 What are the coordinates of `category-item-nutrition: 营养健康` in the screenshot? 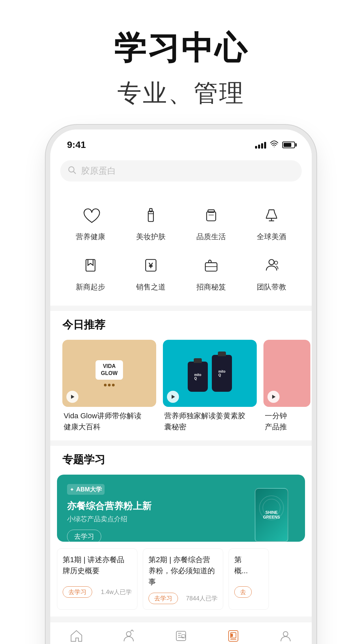 It's located at (90, 222).